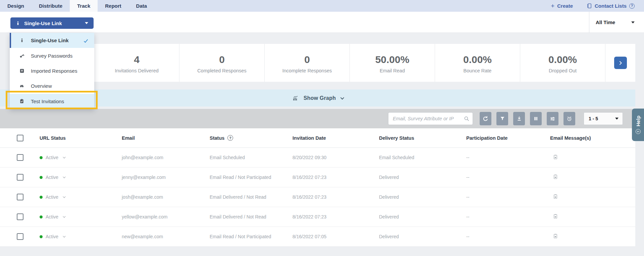 The width and height of the screenshot is (644, 256). Describe the element at coordinates (553, 6) in the screenshot. I see `plus-icon: +` at that location.